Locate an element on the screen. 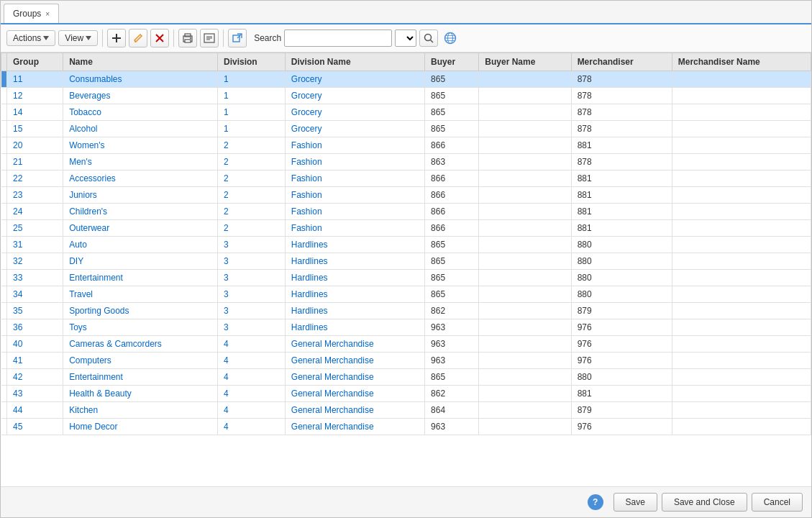  cancel-button: Cancel is located at coordinates (777, 502).